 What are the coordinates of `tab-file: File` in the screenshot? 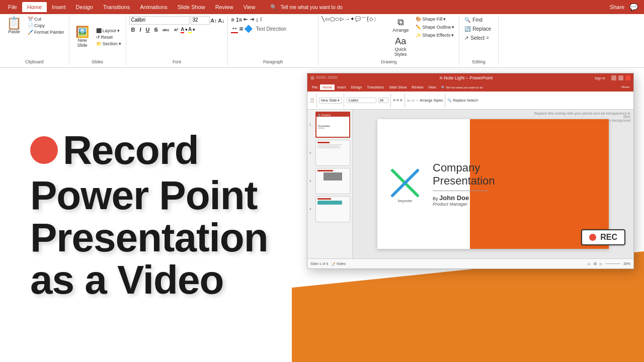 It's located at (13, 7).